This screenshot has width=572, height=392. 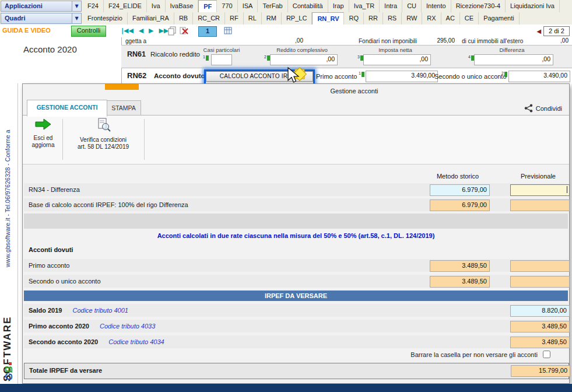 I want to click on green-arrow-icon, so click(x=43, y=124).